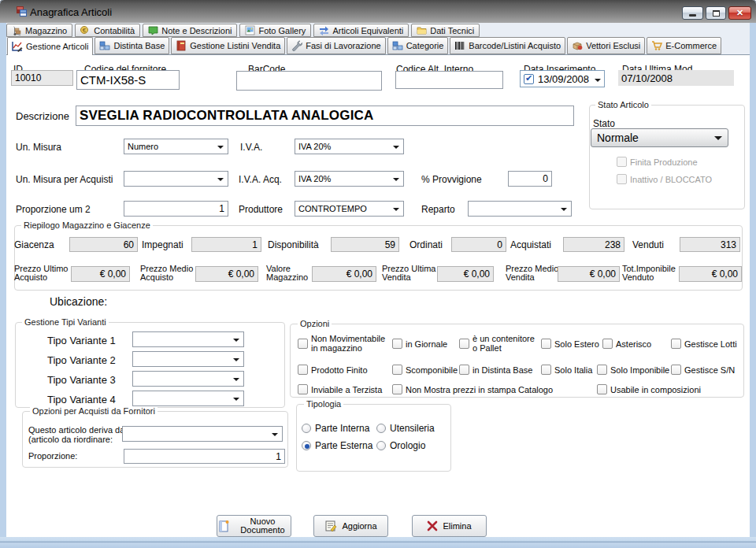 Image resolution: width=756 pixels, height=548 pixels. What do you see at coordinates (188, 339) in the screenshot?
I see `tipo-variante-1-combo` at bounding box center [188, 339].